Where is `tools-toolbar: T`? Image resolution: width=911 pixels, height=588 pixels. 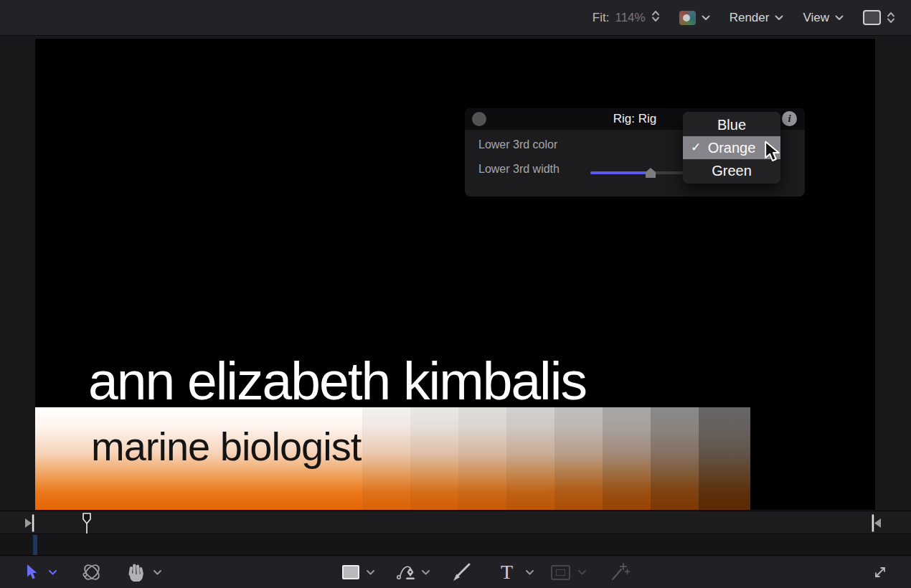 tools-toolbar: T is located at coordinates (456, 572).